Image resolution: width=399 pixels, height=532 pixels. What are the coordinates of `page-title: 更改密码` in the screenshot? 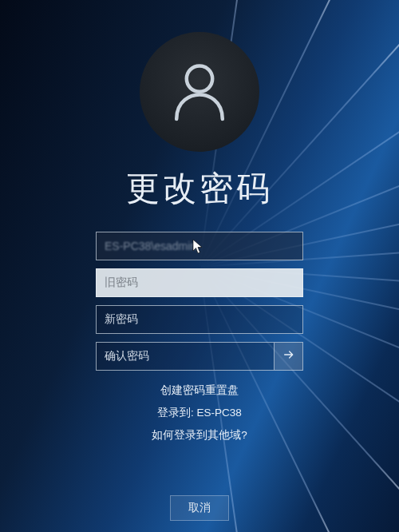 It's located at (200, 189).